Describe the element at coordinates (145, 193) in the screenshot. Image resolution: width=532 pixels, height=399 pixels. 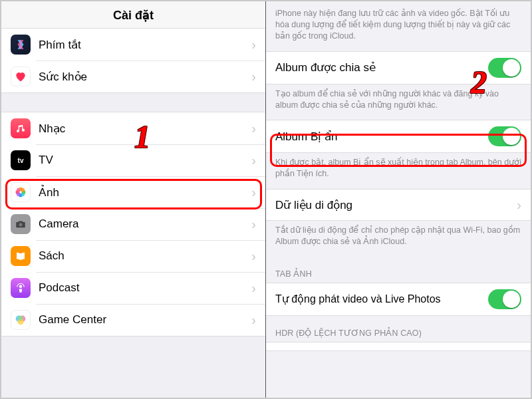
I see `row-label: Ảnh` at that location.